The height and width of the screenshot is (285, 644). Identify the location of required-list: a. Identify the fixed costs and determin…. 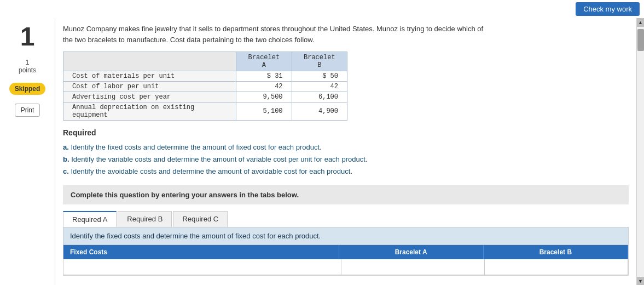
(346, 159).